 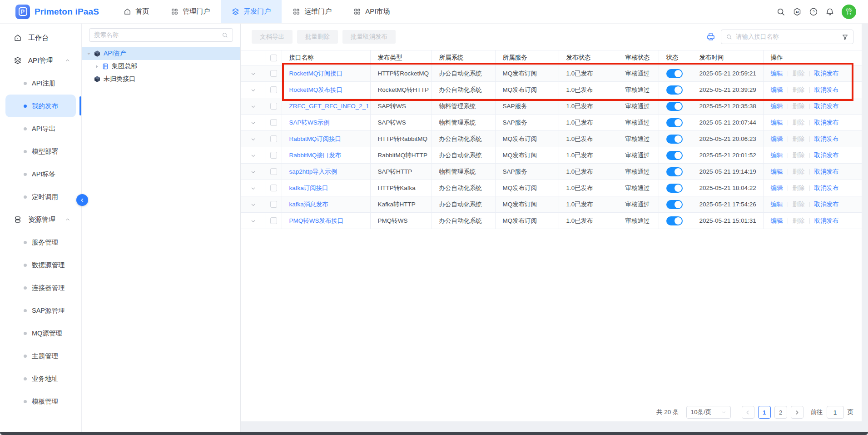 What do you see at coordinates (313, 172) in the screenshot?
I see `api-name-link: sap2http导入示例` at bounding box center [313, 172].